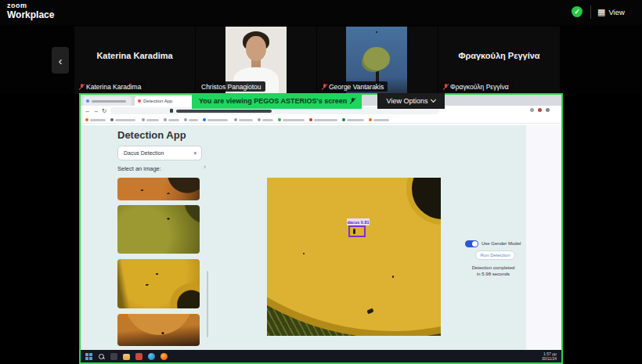  What do you see at coordinates (493, 274) in the screenshot?
I see `status-line2: in 5.98 seconds` at bounding box center [493, 274].